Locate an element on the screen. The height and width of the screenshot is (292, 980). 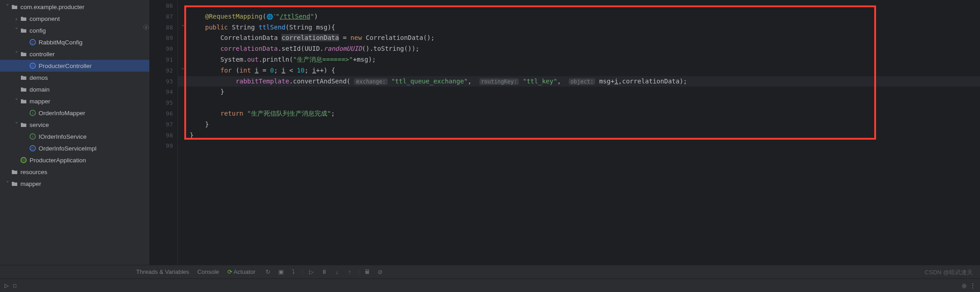
code-line: for (int i = 0; i < 10; i++) { is located at coordinates (579, 71).